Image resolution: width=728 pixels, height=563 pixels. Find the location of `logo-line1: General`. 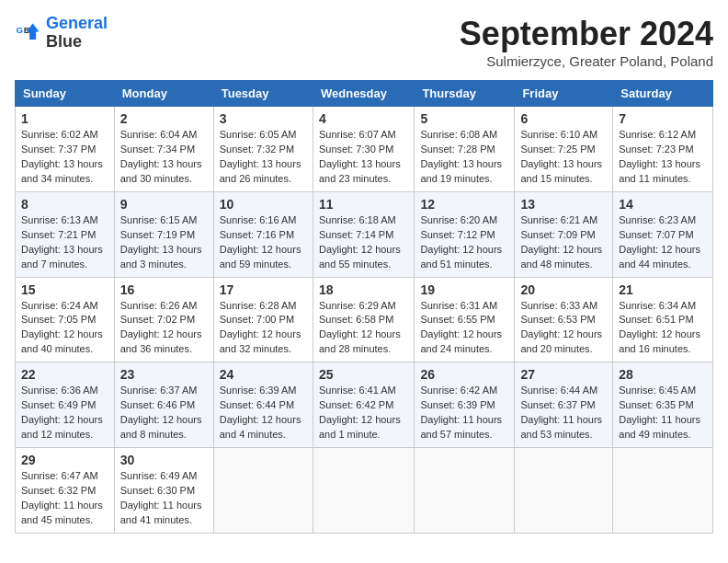

logo-line1: General is located at coordinates (77, 23).